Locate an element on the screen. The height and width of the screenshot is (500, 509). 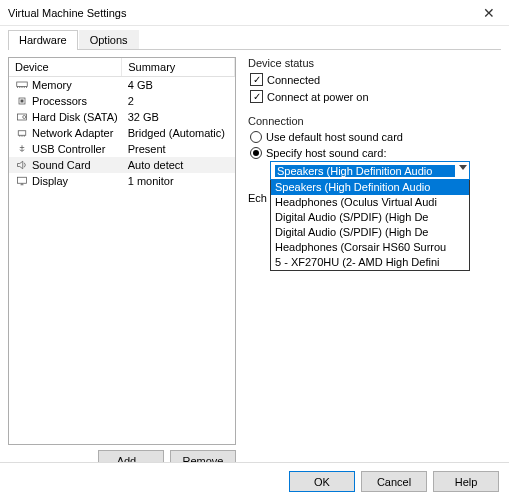
device-status-title: Device status is located at coordinates (374, 63).